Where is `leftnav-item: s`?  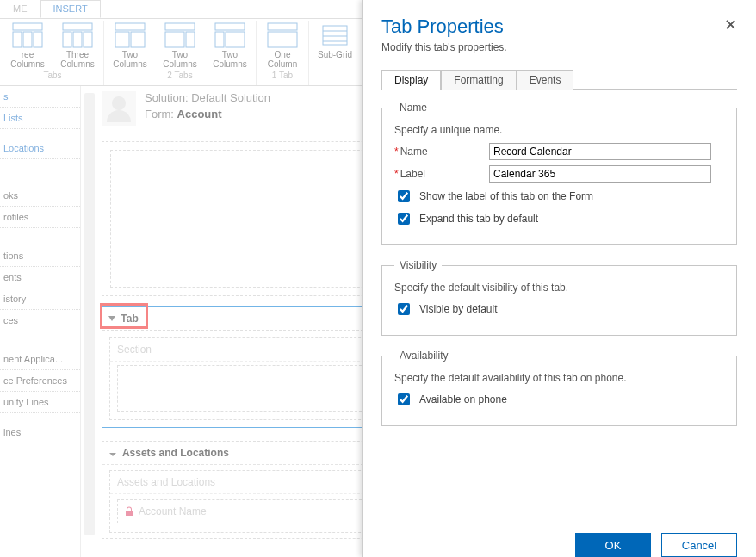
leftnav-item: s is located at coordinates (40, 96).